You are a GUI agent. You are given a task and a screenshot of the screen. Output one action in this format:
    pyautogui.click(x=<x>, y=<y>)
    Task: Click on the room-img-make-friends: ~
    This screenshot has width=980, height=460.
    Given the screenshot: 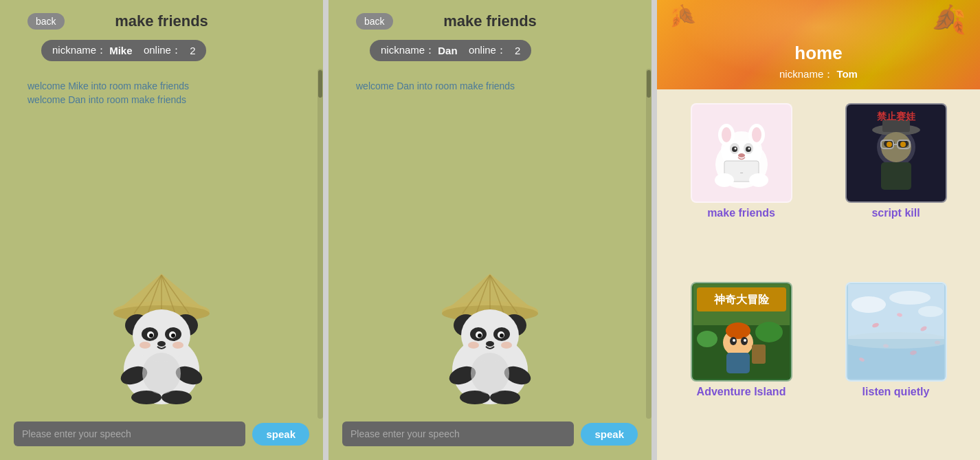 What is the action you would take?
    pyautogui.click(x=742, y=153)
    